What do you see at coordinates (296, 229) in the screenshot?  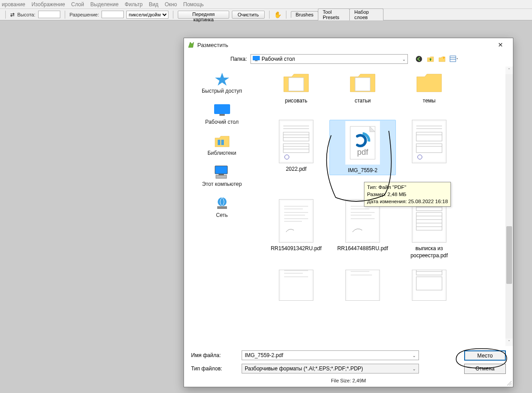 I see `file-item: RR154091342RU.pdf` at bounding box center [296, 229].